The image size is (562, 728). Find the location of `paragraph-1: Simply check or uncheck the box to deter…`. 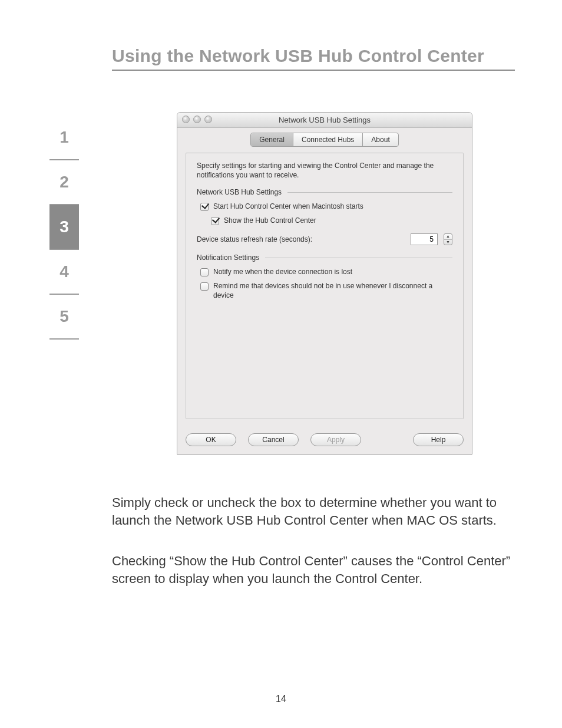

paragraph-1: Simply check or uncheck the box to deter… is located at coordinates (313, 512).